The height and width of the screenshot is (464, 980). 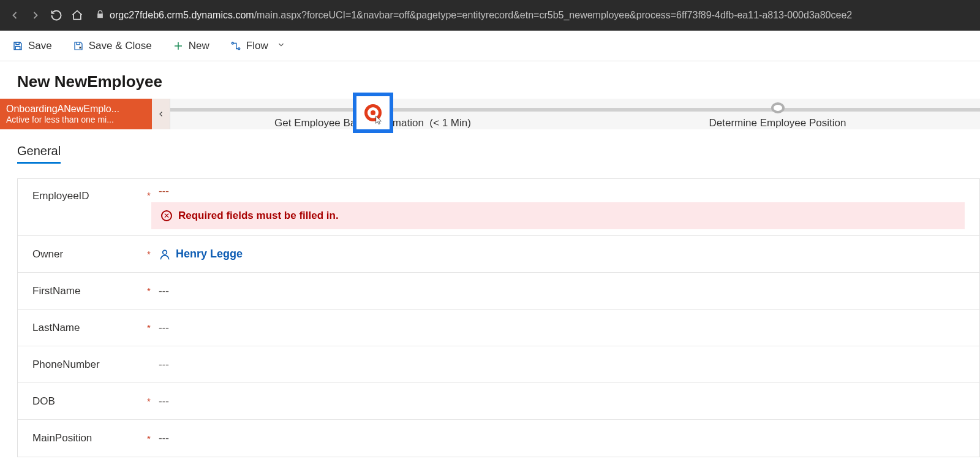 What do you see at coordinates (88, 291) in the screenshot?
I see `field-label: FirstName` at bounding box center [88, 291].